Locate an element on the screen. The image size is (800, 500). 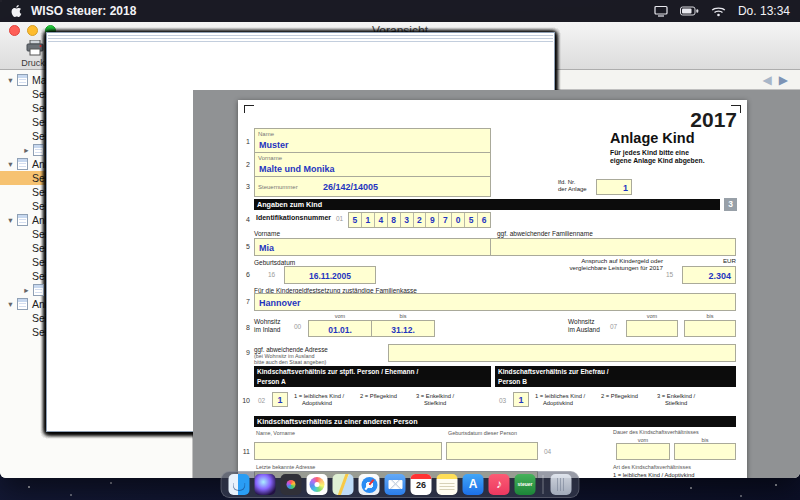
field-value: 01.01. is located at coordinates (340, 330).